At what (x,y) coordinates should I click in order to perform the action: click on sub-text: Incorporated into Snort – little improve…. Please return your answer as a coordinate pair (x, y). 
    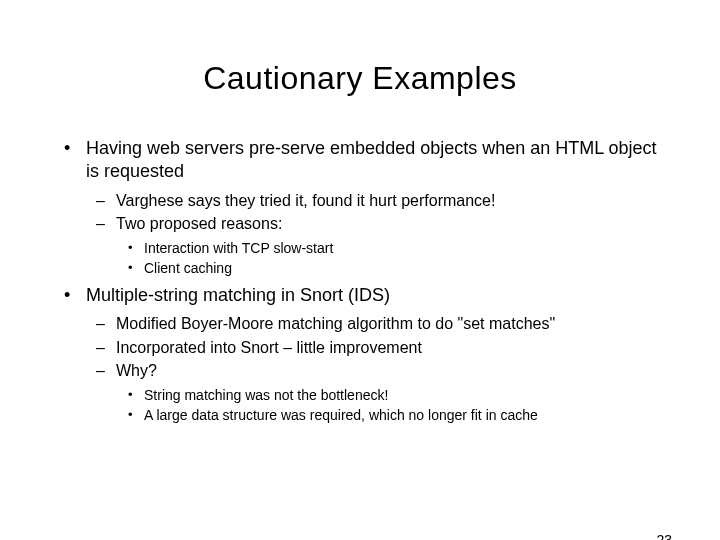
    Looking at the image, I should click on (269, 348).